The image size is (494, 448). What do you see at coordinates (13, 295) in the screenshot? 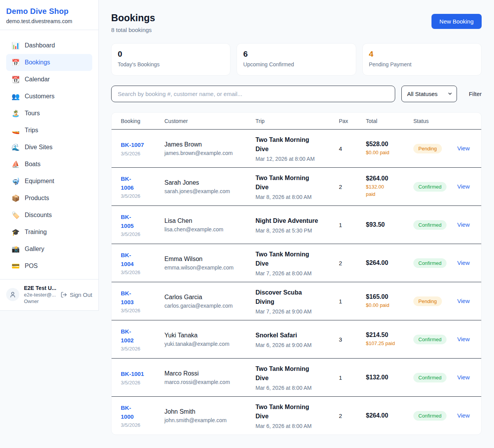
I see `avatar` at bounding box center [13, 295].